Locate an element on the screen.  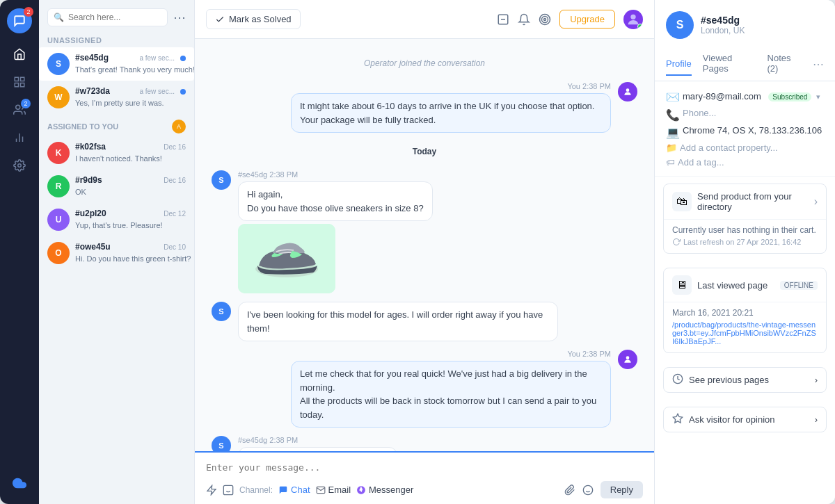
ask-opinion-card: Ask visitor for opinion › is located at coordinates (745, 420).